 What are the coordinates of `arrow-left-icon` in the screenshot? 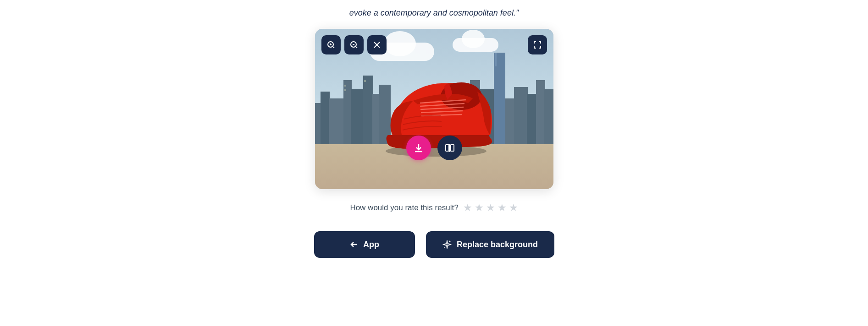 It's located at (354, 244).